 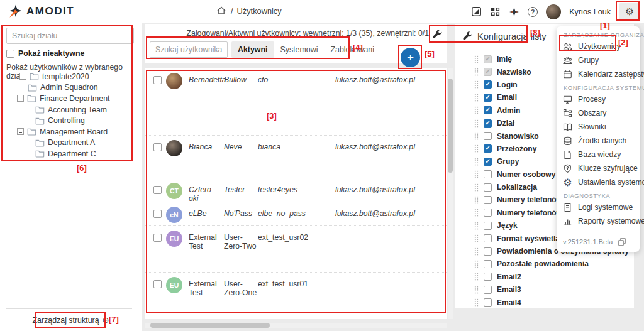 I want to click on show-inactive-checkbox, so click(x=10, y=54).